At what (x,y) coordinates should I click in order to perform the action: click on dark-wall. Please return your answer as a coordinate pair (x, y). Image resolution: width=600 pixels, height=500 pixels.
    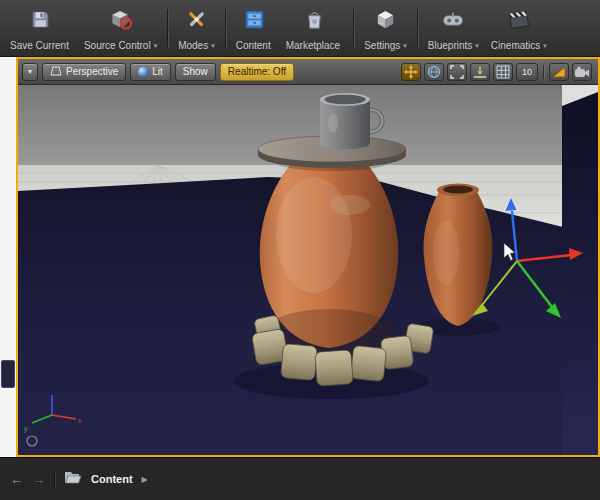
    Looking at the image, I should click on (580, 270).